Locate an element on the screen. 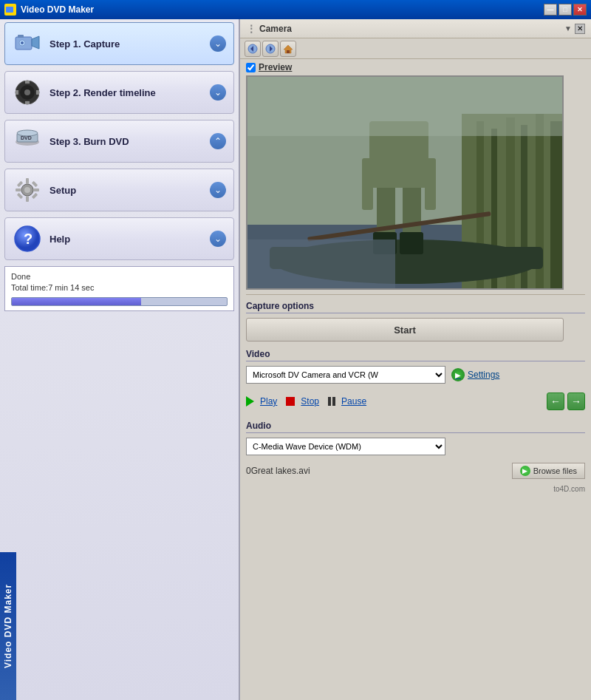  file-section: 0Great lakes.avi ▶ Browse files is located at coordinates (415, 471).